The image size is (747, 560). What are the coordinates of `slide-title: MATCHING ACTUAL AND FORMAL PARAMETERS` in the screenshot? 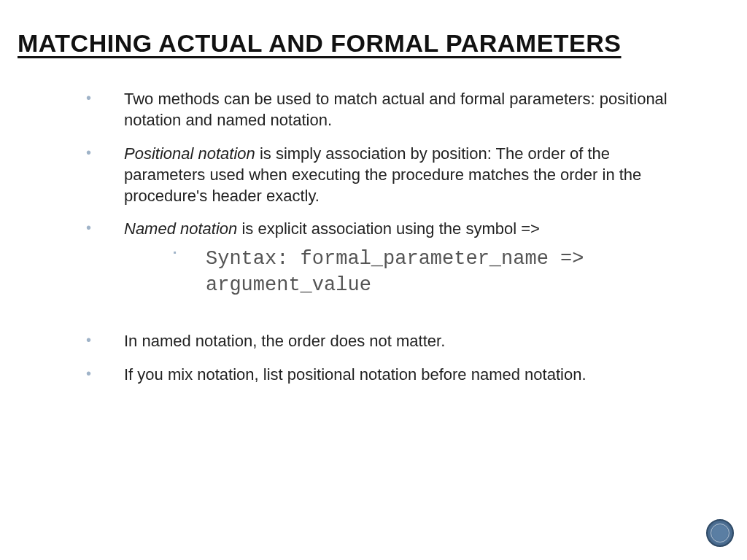 It's located at (374, 44).